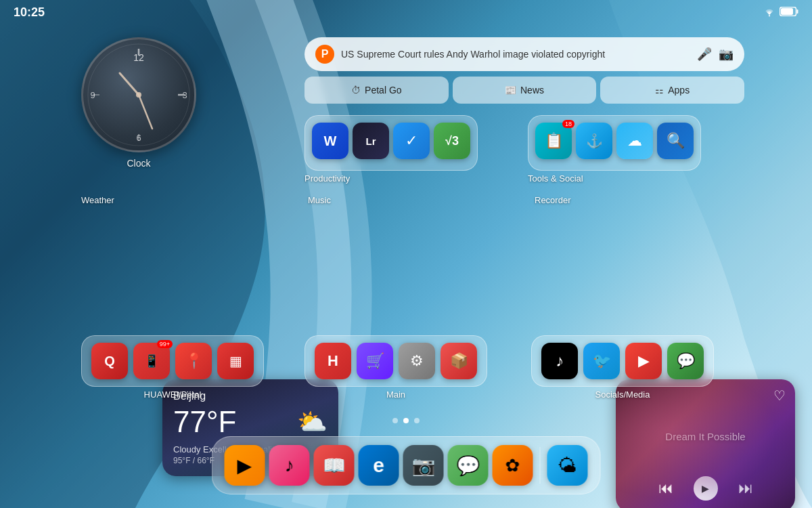 Image resolution: width=812 pixels, height=508 pixels. I want to click on petal-go-icon: ⏱, so click(356, 90).